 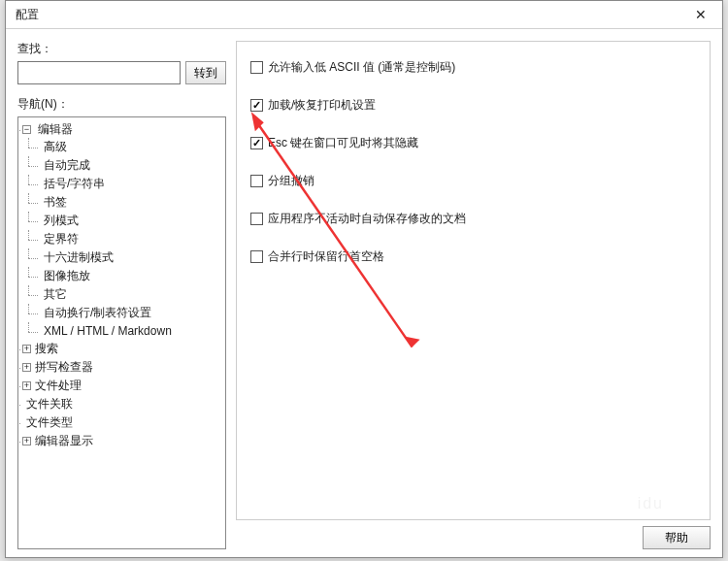 What do you see at coordinates (326, 256) in the screenshot?
I see `option-label: 合并行时保留行首空格` at bounding box center [326, 256].